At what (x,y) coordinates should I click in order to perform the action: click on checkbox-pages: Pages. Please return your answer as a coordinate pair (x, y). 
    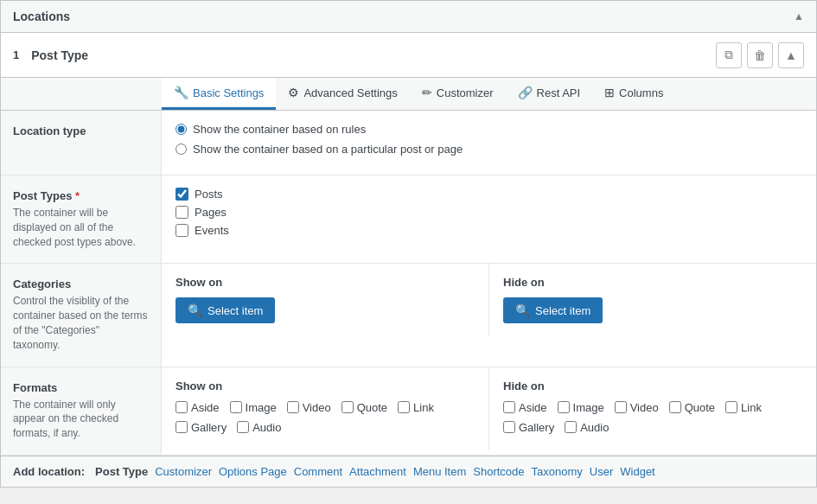
    Looking at the image, I should click on (489, 213).